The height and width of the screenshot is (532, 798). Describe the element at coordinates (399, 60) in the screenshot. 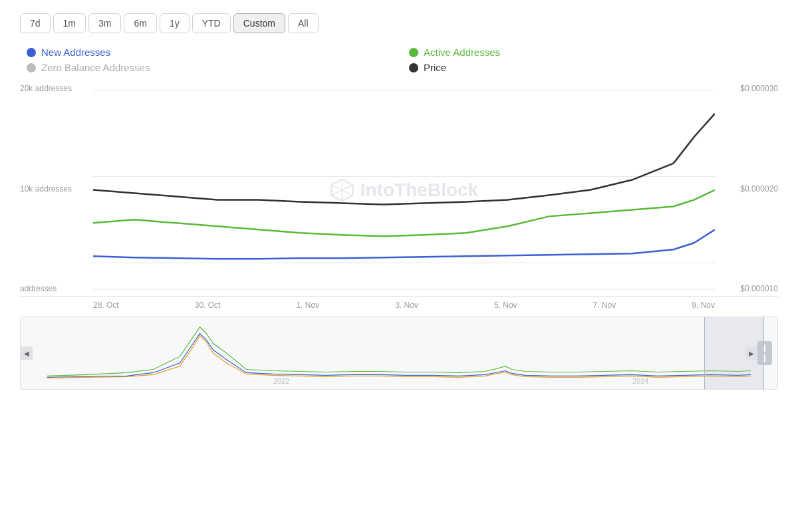

I see `legend: New AddressesActive AddressesZero Balanc…` at that location.